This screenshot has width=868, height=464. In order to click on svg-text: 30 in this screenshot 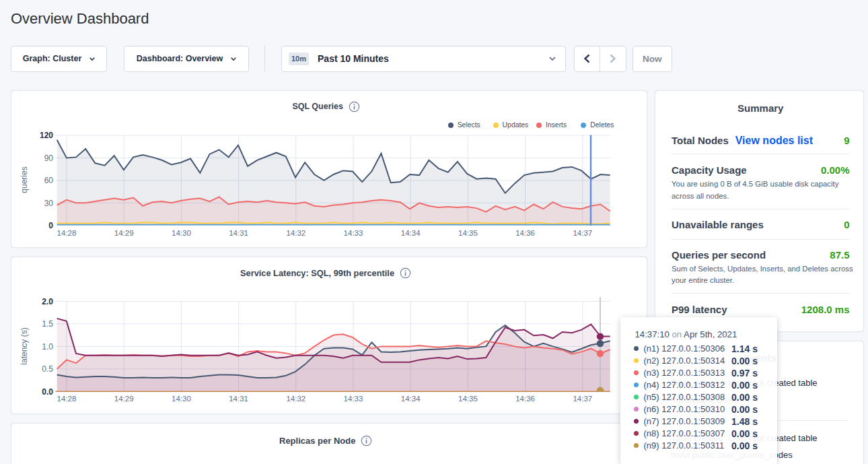, I will do `click(49, 203)`.